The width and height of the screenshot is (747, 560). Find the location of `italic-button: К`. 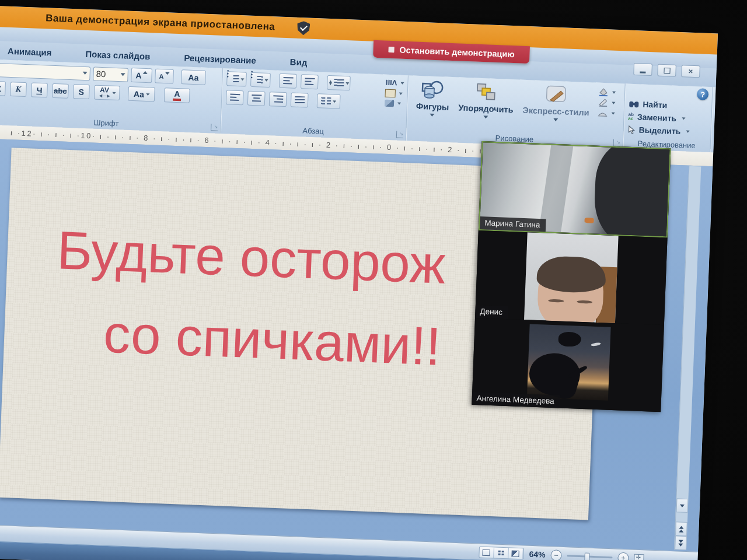

italic-button: К is located at coordinates (19, 89).